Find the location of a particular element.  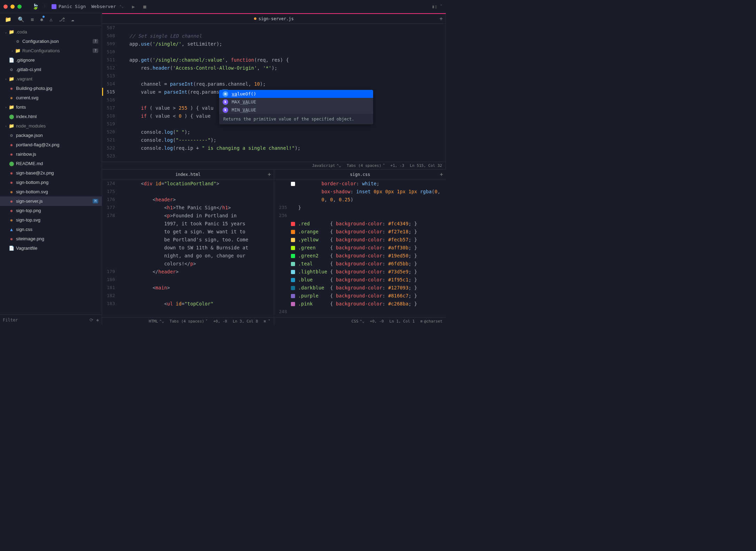

tree-item--gitignore: 📄.gitignore is located at coordinates (51, 60).